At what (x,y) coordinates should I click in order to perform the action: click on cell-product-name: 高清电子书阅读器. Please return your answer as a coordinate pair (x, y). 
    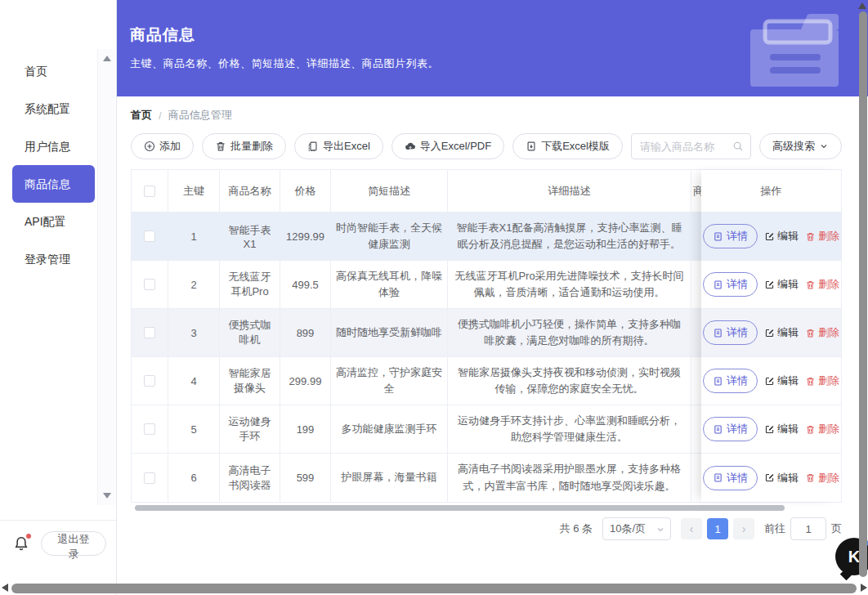
    Looking at the image, I should click on (250, 477).